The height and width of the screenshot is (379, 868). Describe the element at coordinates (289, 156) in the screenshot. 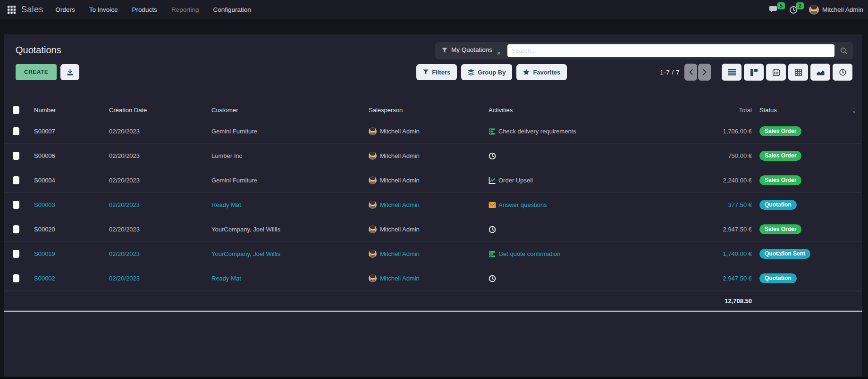

I see `customer-name: Lumber Inc` at that location.